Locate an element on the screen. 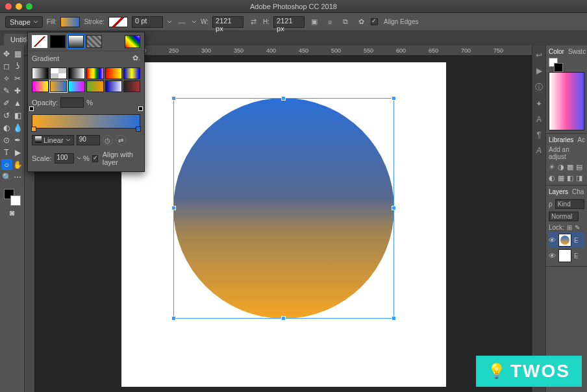  foreground-background-swatch is located at coordinates (12, 197).